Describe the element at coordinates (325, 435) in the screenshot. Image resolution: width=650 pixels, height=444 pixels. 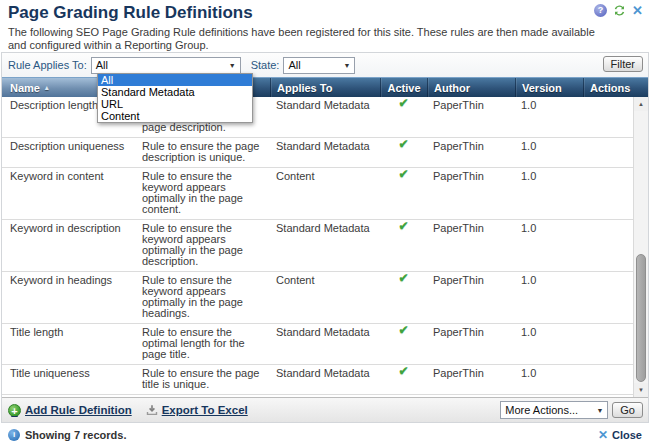
I see `dialog-footer: i Showing 7 records. ✕ Close` at that location.